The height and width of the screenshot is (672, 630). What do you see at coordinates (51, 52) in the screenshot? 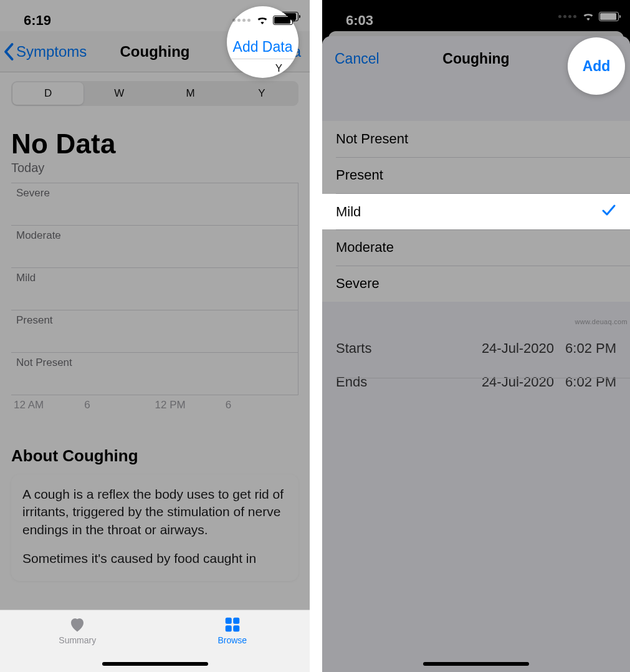
I see `back-label: Symptoms` at bounding box center [51, 52].